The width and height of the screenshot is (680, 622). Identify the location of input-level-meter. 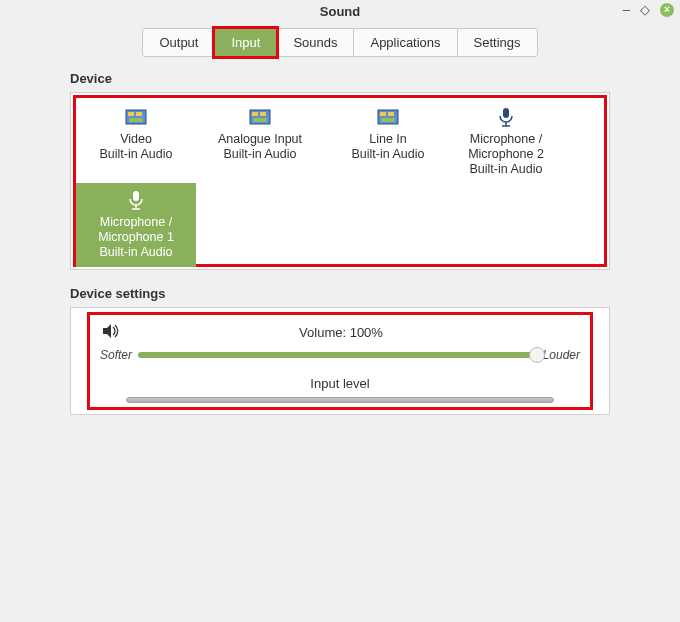
(340, 400).